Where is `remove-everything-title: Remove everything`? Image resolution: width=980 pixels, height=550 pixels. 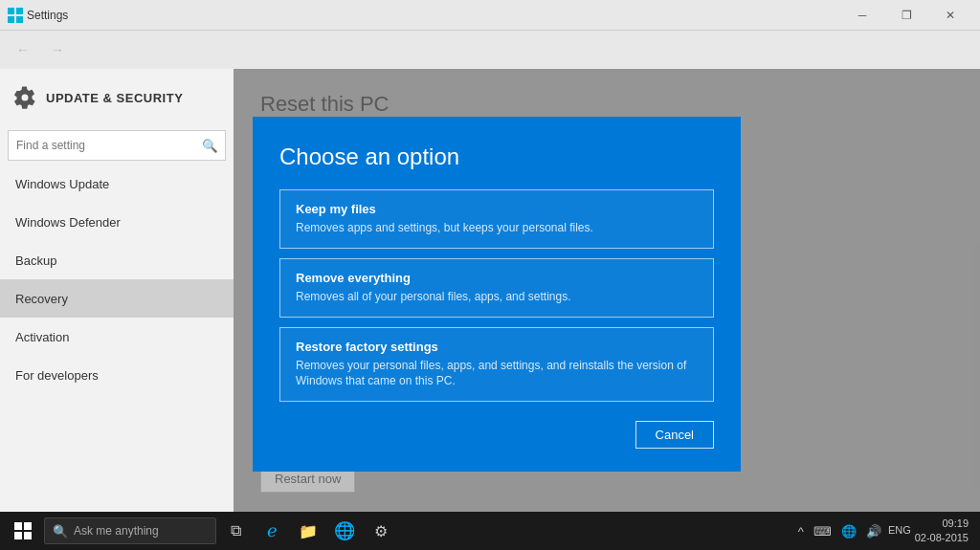 remove-everything-title: Remove everything is located at coordinates (497, 277).